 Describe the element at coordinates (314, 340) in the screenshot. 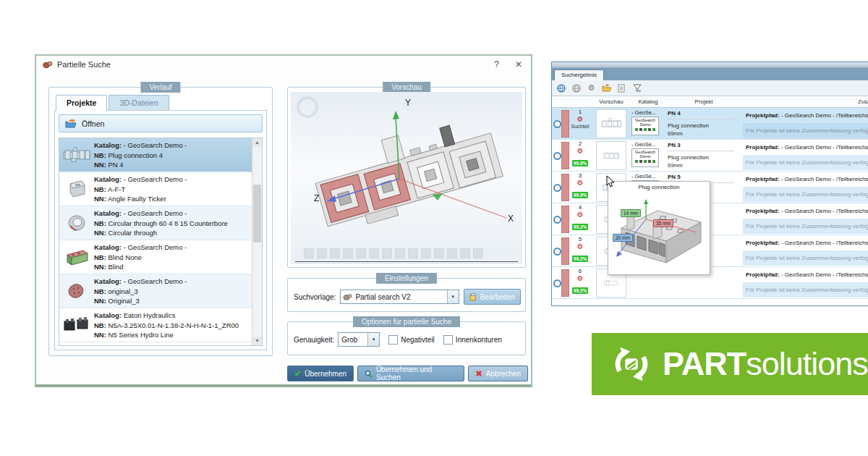

I see `genauigkeit-label: Genauigkeit:` at that location.